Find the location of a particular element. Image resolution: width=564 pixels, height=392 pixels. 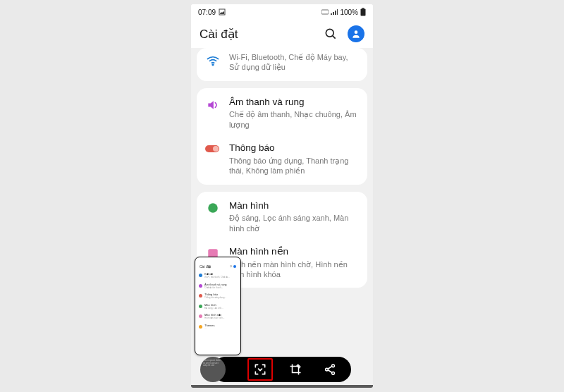

screenshot-indicator-icon is located at coordinates (222, 12).